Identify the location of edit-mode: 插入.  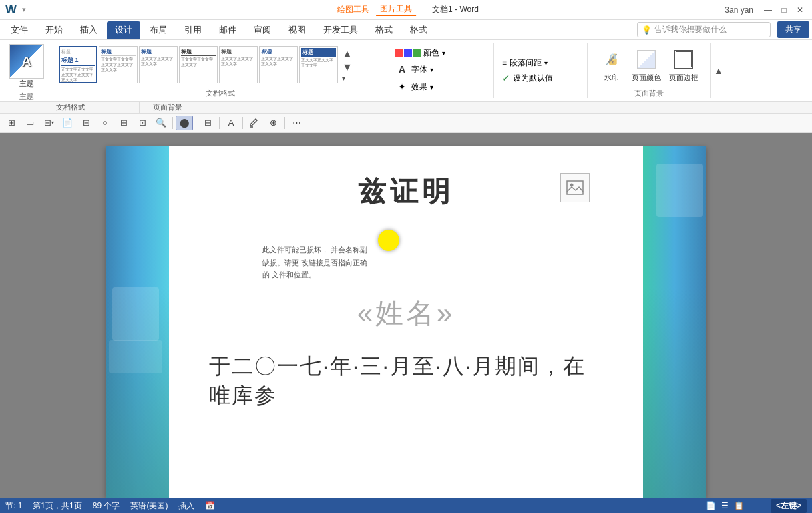
(186, 506).